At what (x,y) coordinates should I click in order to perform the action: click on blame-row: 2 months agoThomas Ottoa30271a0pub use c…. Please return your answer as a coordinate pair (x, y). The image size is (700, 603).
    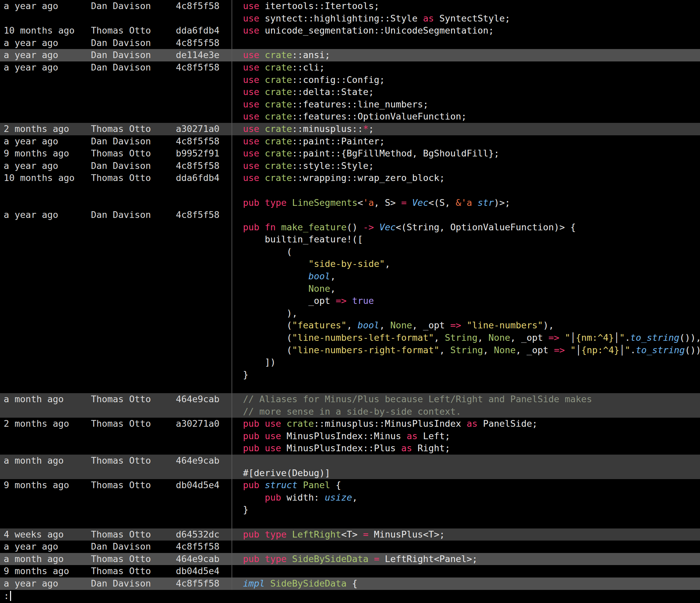
    Looking at the image, I should click on (350, 424).